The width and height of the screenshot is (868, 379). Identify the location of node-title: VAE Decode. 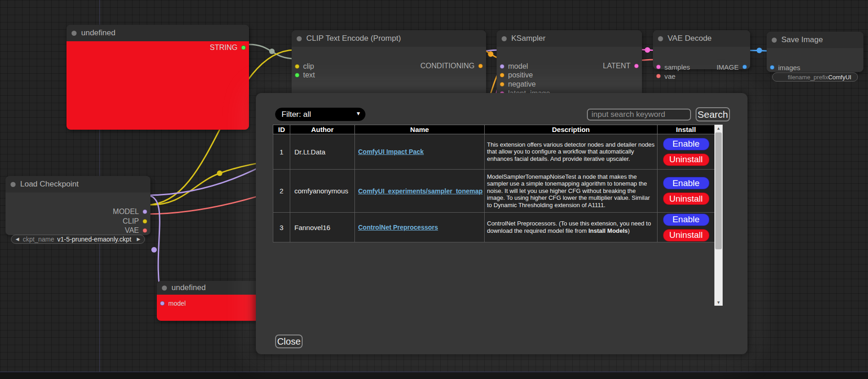
(690, 38).